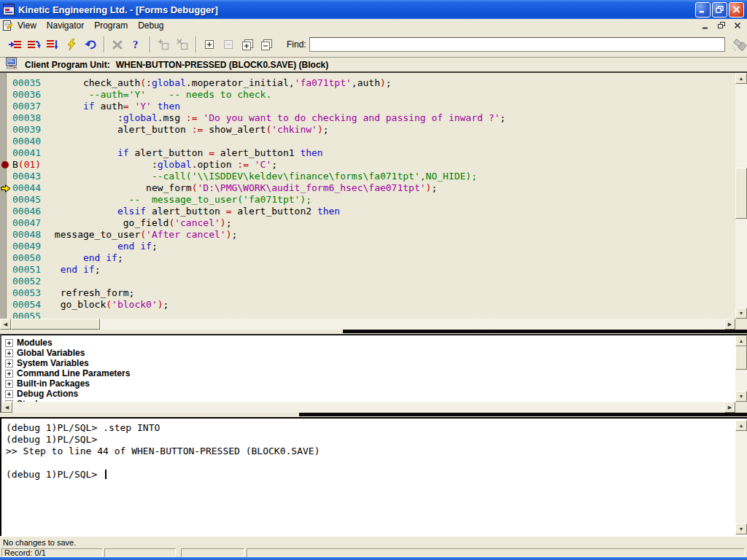 Image resolution: width=747 pixels, height=560 pixels. I want to click on code-horizontal-scrollbar: ◀ ▶, so click(368, 324).